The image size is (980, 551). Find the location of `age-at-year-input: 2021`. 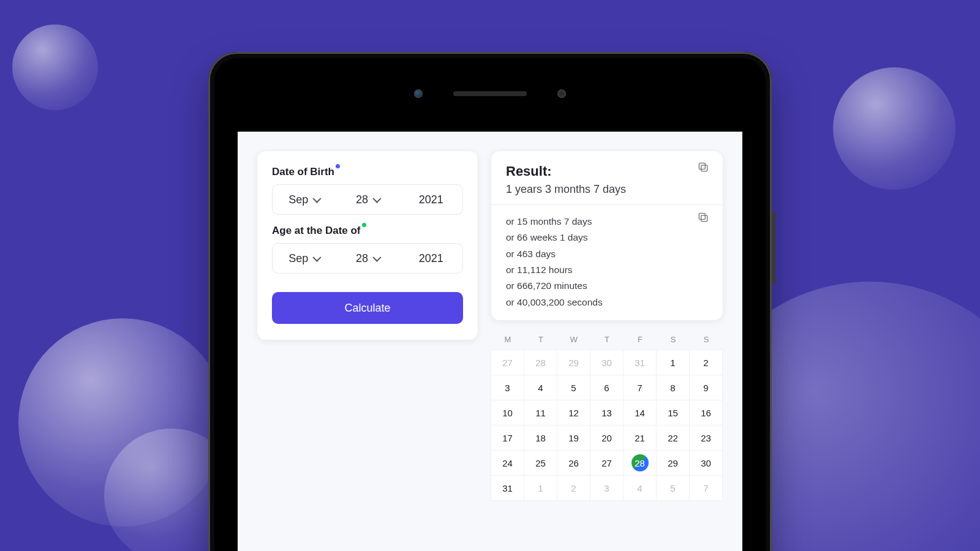

age-at-year-input: 2021 is located at coordinates (431, 258).